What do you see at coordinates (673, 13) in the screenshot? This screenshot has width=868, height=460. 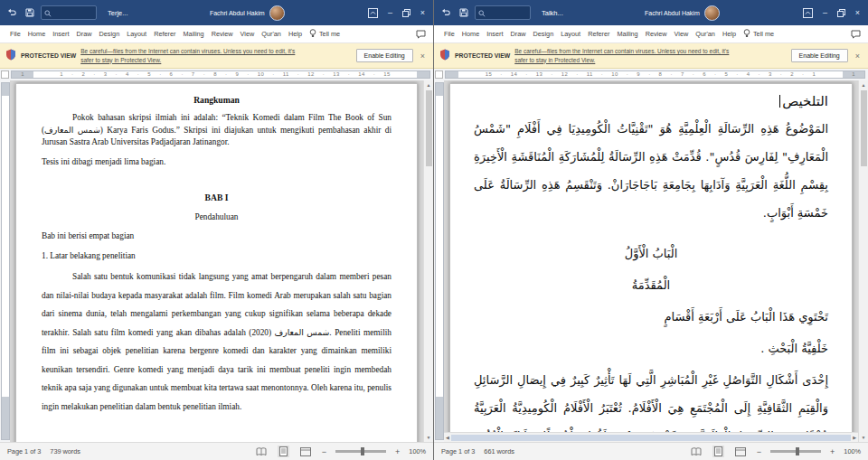 I see `user-name: Fachri Abdul Hakim` at bounding box center [673, 13].